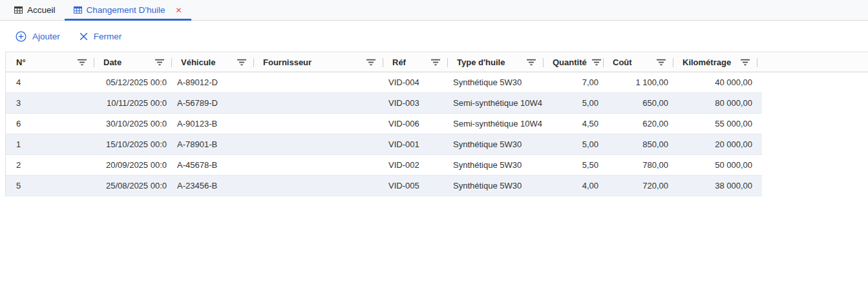 The width and height of the screenshot is (868, 288). Describe the element at coordinates (133, 145) in the screenshot. I see `cell-date: 15/10/2025 00:0` at that location.